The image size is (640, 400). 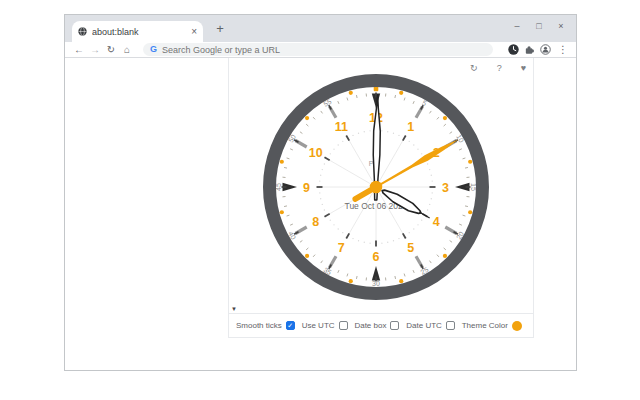 What do you see at coordinates (318, 326) in the screenshot?
I see `use-utc-label: Use UTC` at bounding box center [318, 326].